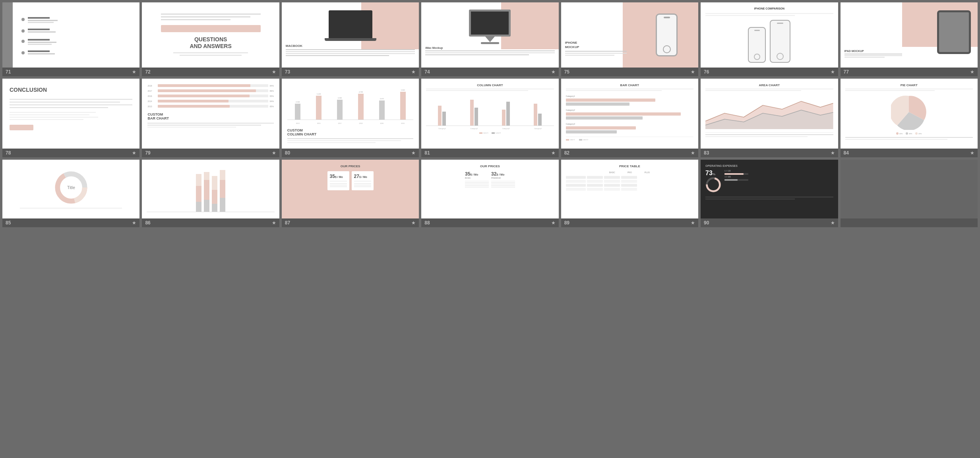  Describe the element at coordinates (351, 118) in the screenshot. I see `slide-80-card: 4,344 5,120 3,990 4,780` at that location.